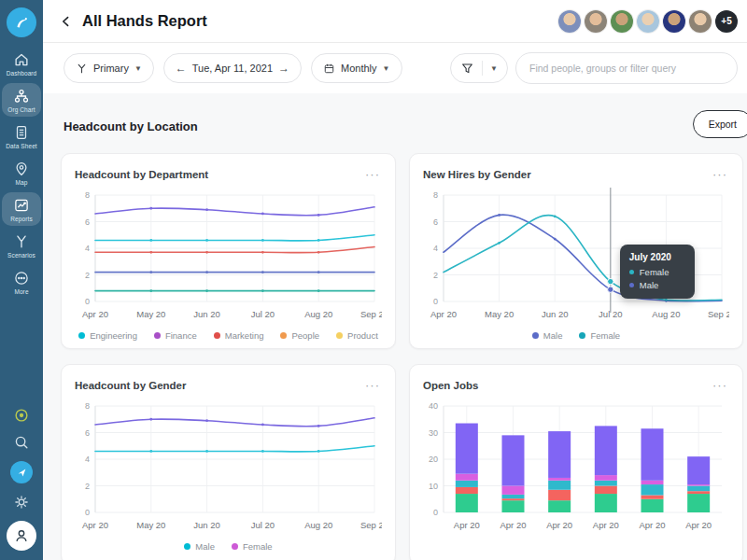  What do you see at coordinates (21, 205) in the screenshot?
I see `reports-icon` at bounding box center [21, 205].